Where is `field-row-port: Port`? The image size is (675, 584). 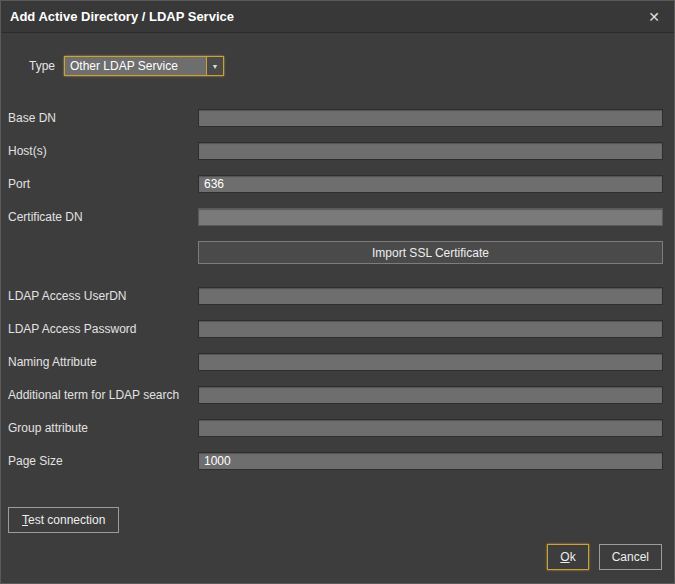
field-row-port: Port is located at coordinates (336, 184).